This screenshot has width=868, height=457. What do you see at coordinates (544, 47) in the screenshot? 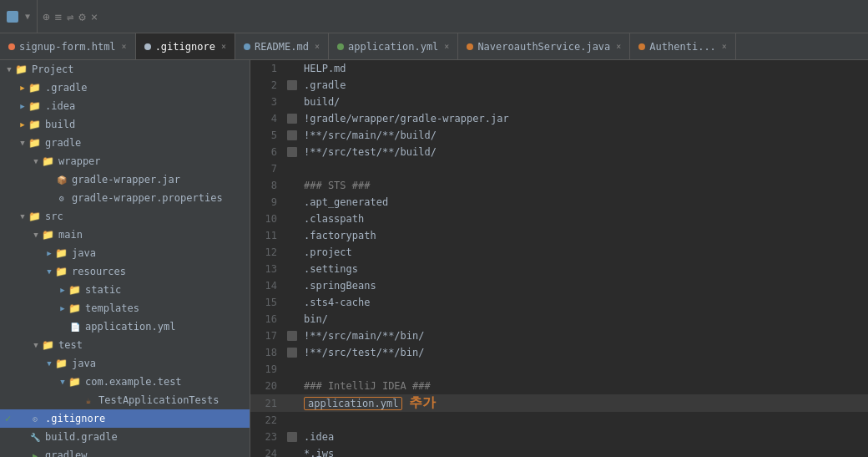
I see `tab-label: NaveroauthService.java` at bounding box center [544, 47].